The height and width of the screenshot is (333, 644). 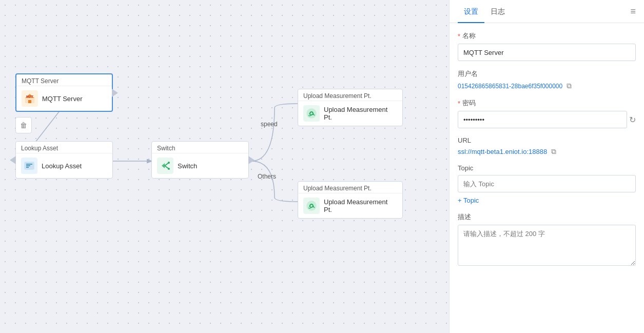 What do you see at coordinates (64, 92) in the screenshot?
I see `node-mqtt-server: MQTT Server MQTT MQTT Server` at bounding box center [64, 92].